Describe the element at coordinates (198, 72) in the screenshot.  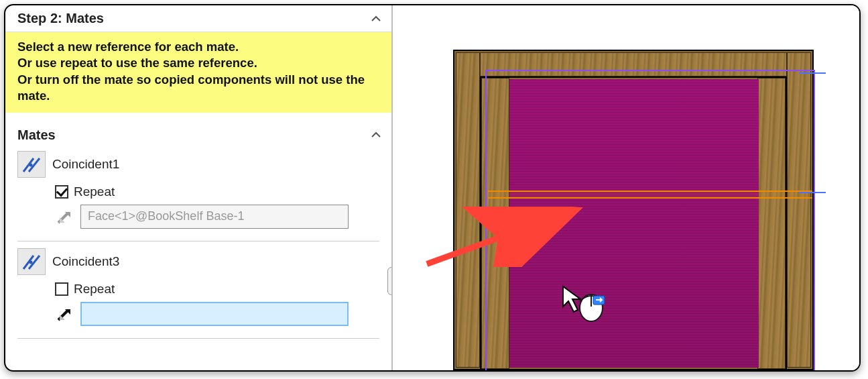
I see `help-message: Select a new reference for each mate. Or…` at that location.